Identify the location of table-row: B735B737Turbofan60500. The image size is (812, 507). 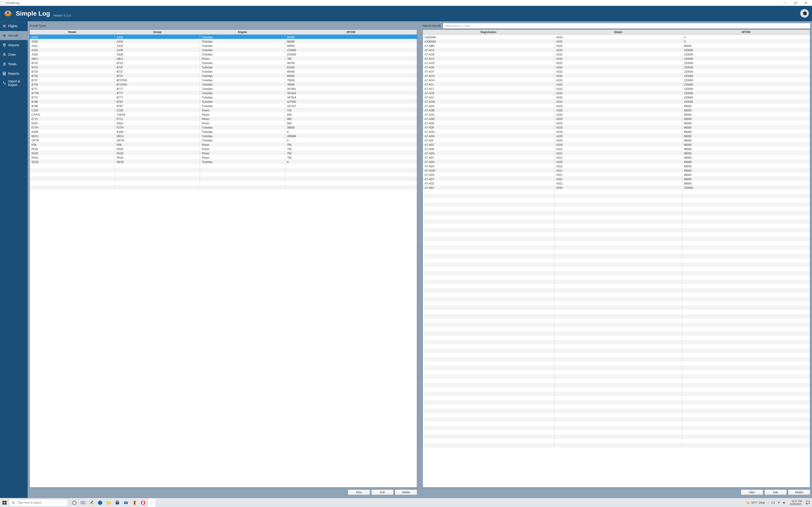
(223, 76).